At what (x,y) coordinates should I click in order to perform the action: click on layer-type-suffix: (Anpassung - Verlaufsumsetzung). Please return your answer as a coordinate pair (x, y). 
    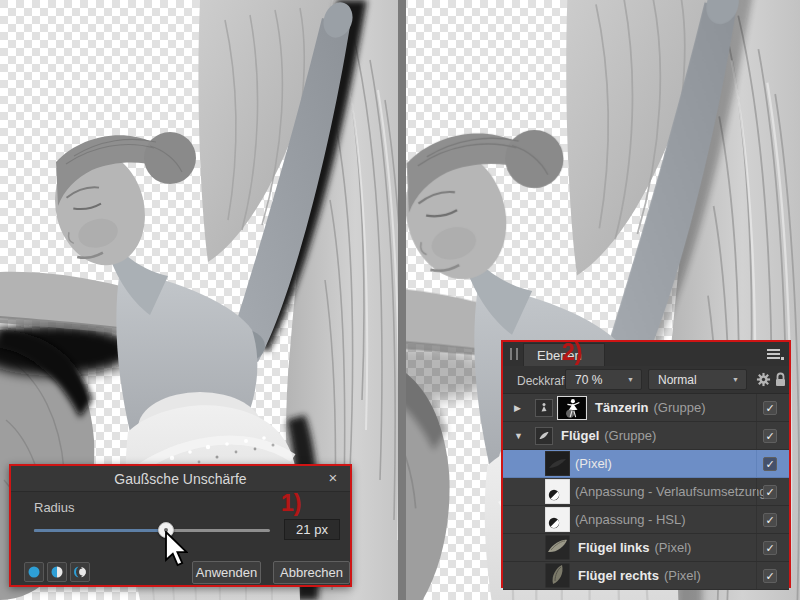
    Looking at the image, I should click on (673, 492).